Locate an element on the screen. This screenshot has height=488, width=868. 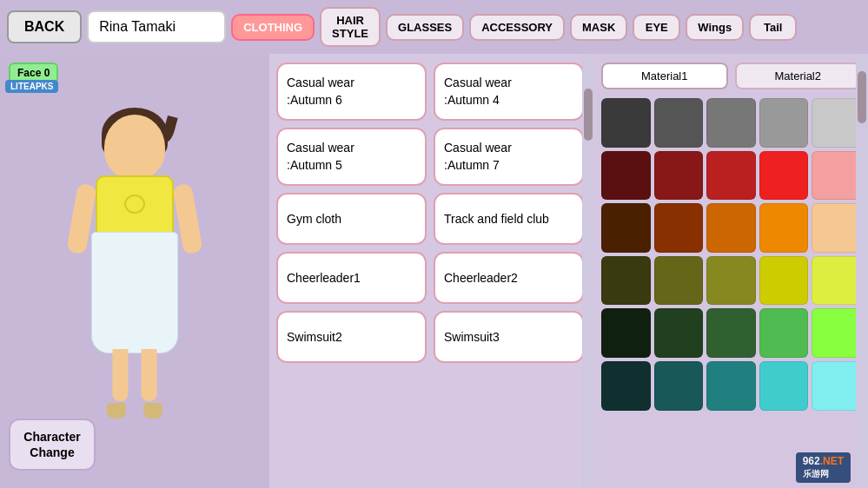
tab-tail: Tail is located at coordinates (773, 28).